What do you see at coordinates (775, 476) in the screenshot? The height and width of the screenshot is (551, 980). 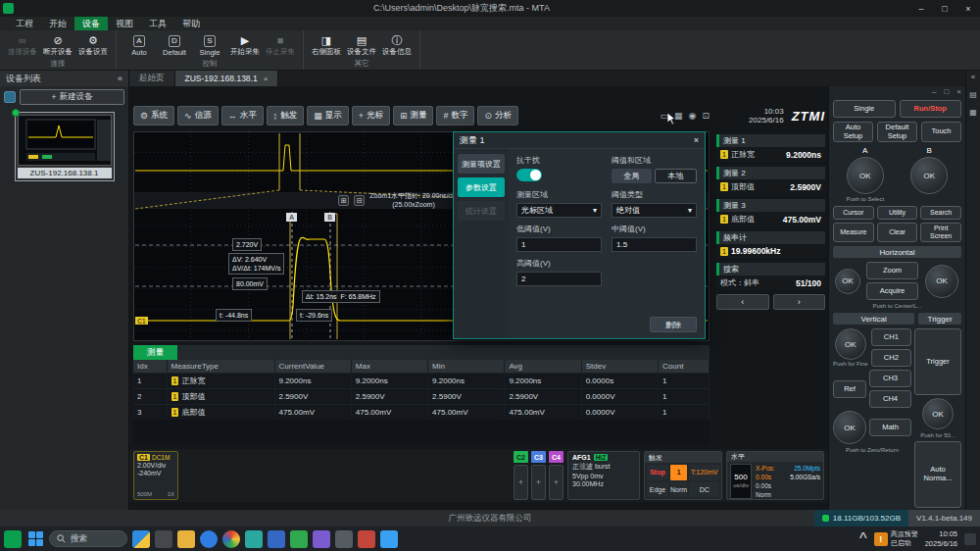 I see `horizontal-card: 水平 500 us/div X-Pos: 0.00s 0.00s Norm 25…` at bounding box center [775, 476].